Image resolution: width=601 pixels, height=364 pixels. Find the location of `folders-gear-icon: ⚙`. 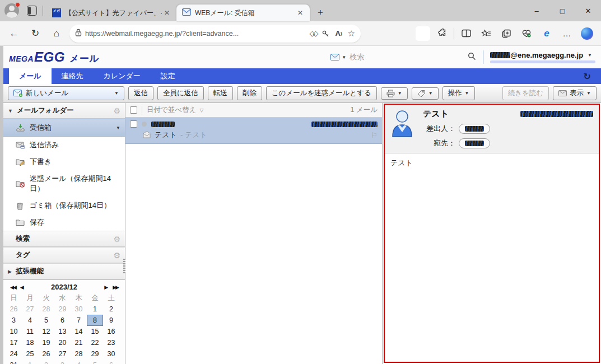

folders-gear-icon: ⚙ is located at coordinates (117, 111).